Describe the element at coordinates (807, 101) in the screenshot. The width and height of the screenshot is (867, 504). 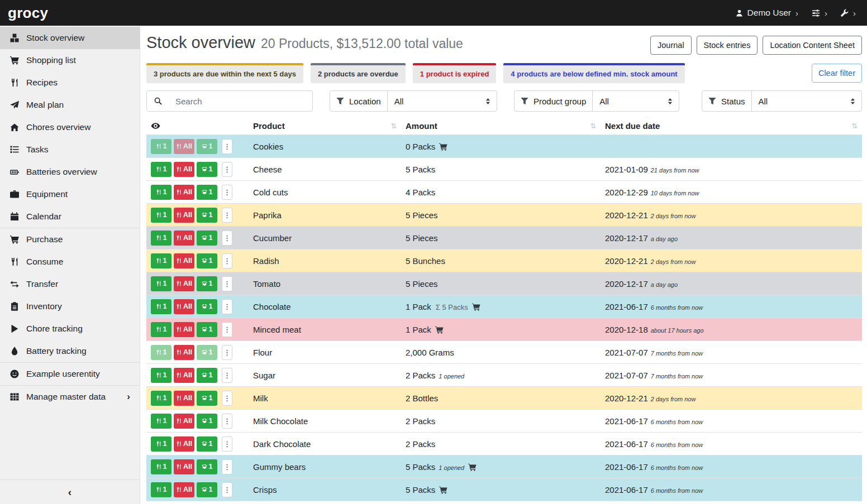
I see `status-filter-select: All` at that location.